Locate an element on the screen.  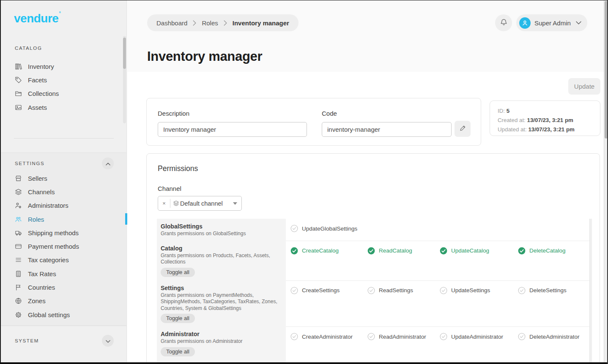
code-label: Code is located at coordinates (386, 113).